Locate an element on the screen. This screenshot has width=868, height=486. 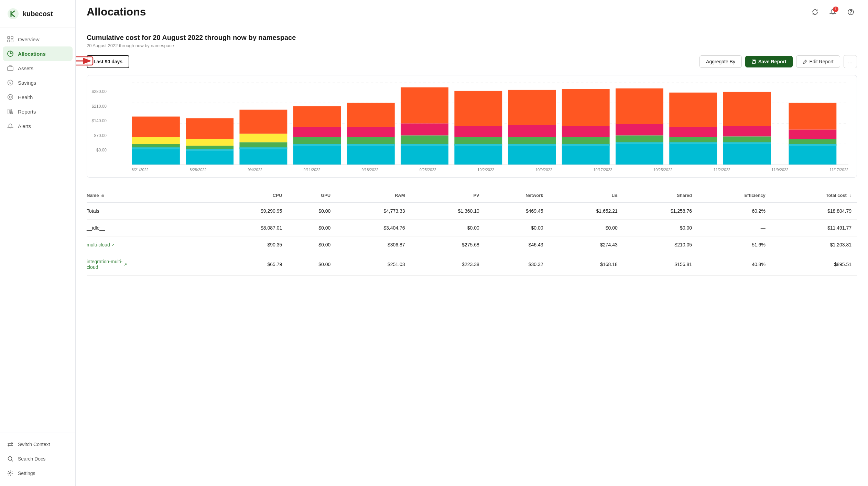
sidebar-item-health: Health is located at coordinates (38, 97).